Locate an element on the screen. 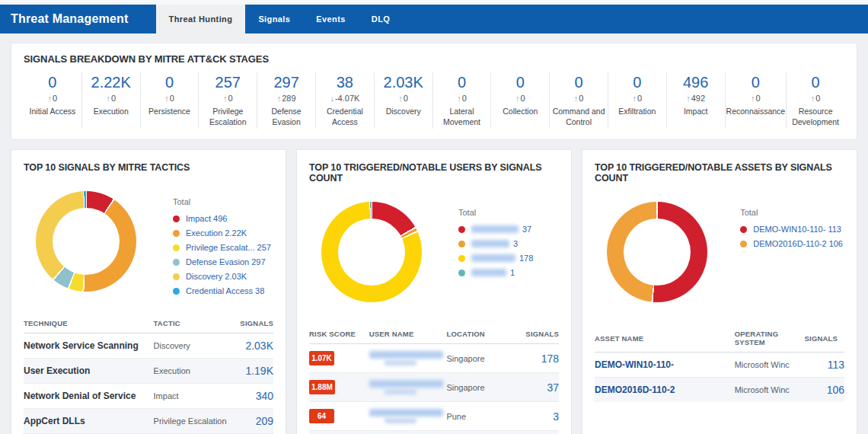  tab-threat-hunting: Threat Hunting is located at coordinates (201, 19).